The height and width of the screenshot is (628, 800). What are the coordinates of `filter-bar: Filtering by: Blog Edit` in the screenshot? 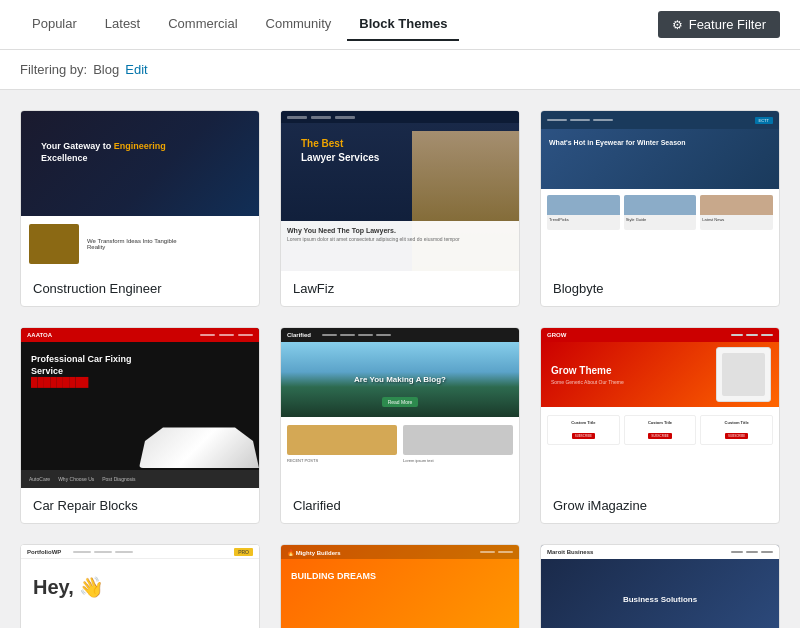 It's located at (400, 70).